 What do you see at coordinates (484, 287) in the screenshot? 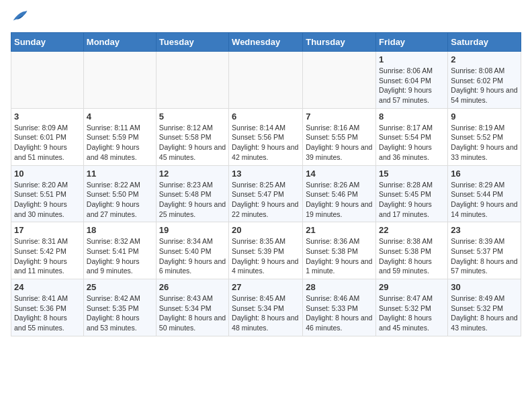
I see `day-number: 30` at bounding box center [484, 287].